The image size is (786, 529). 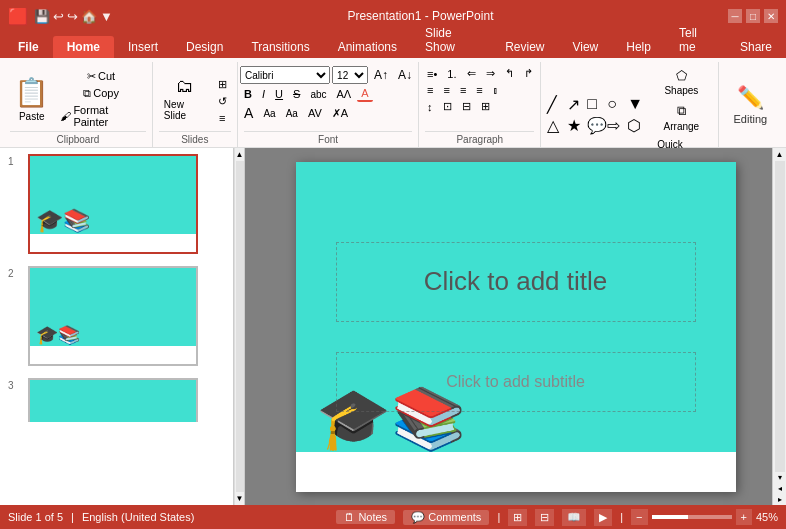 I want to click on increase-indent-button: ⇒, so click(x=490, y=74).